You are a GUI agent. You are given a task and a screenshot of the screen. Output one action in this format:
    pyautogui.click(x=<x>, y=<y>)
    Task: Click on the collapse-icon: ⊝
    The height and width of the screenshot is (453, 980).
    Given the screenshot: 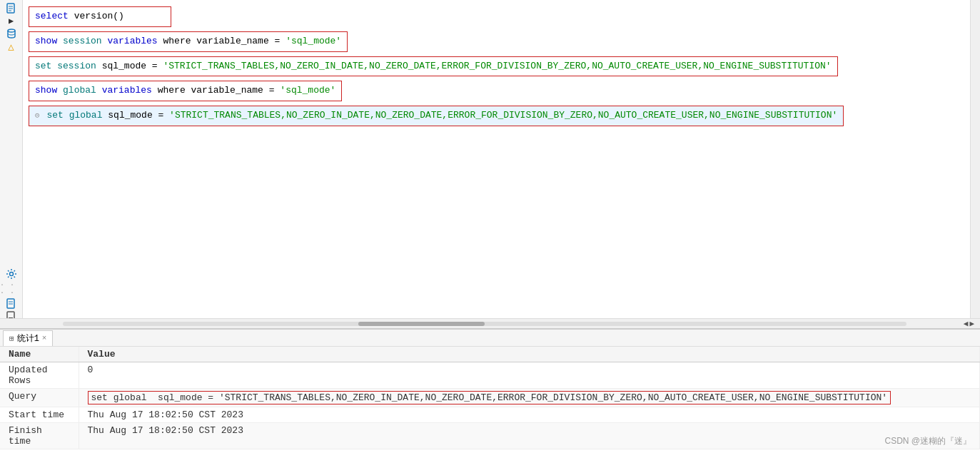 What is the action you would take?
    pyautogui.click(x=37, y=116)
    